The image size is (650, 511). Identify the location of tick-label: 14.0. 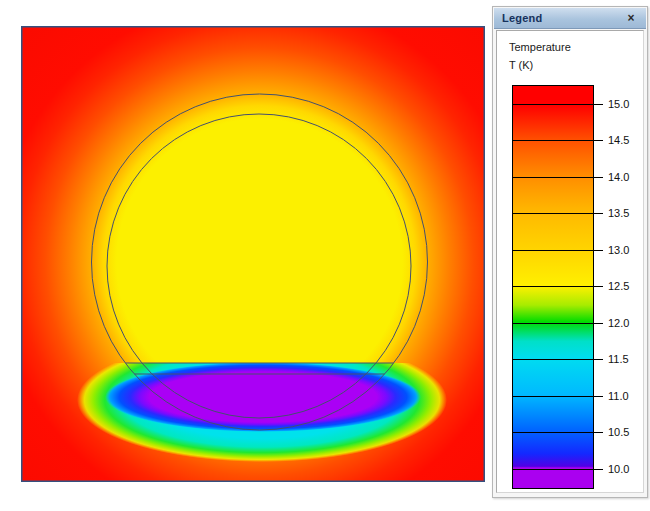
(618, 177).